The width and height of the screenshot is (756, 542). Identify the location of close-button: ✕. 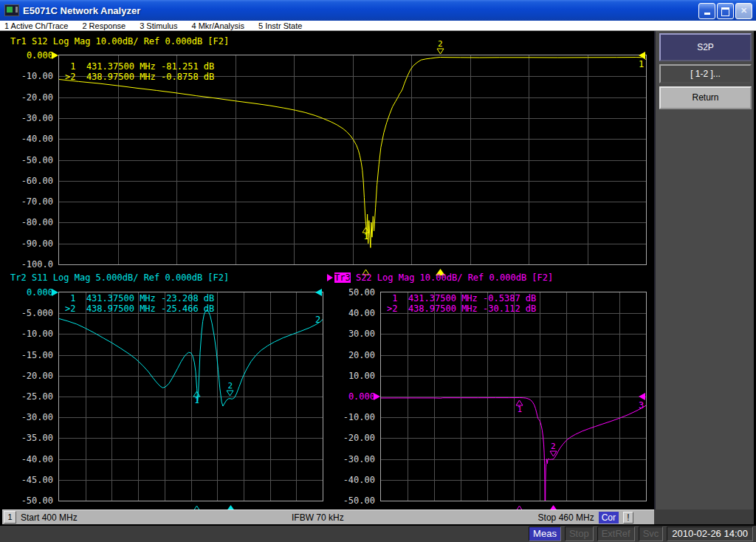
(744, 11).